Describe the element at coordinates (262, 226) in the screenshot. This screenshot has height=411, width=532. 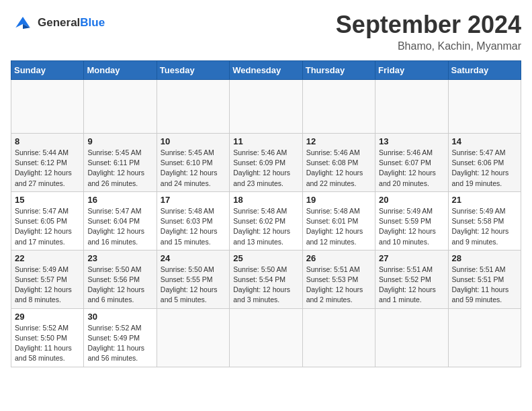
I see `day-detail: Sunrise: 5:48 AMSunset: 6:02 PMDaylight:…` at that location.